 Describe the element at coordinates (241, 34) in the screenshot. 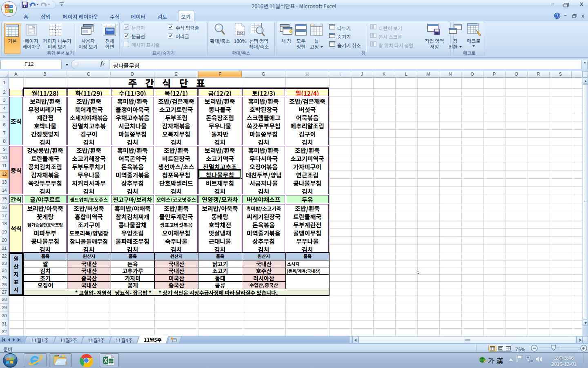

I see `svg-text: 100` at that location.